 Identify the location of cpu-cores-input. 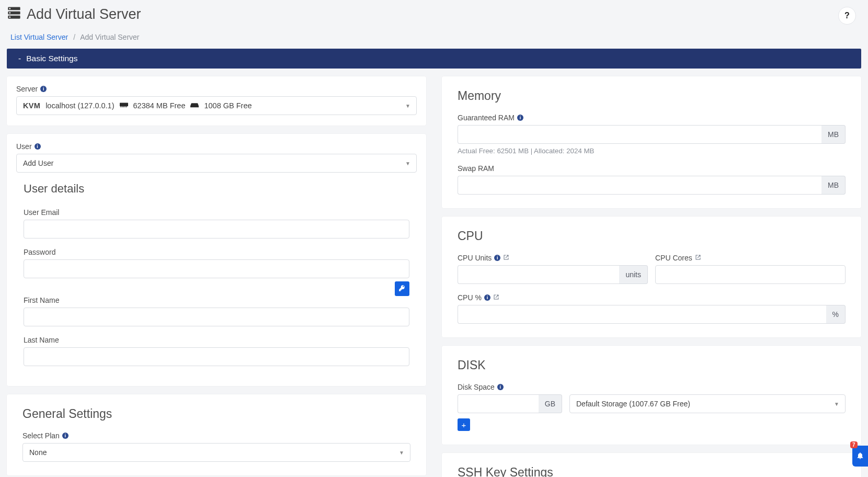
(750, 275).